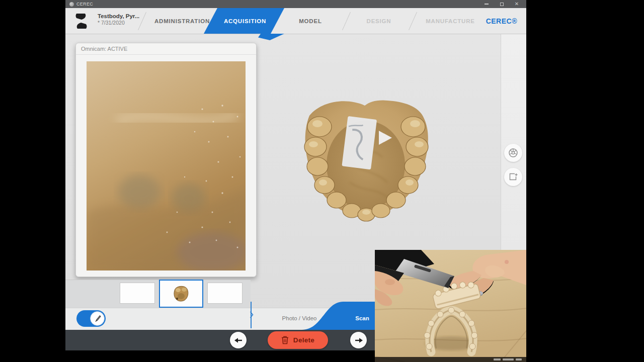 The width and height of the screenshot is (644, 362). What do you see at coordinates (296, 4) in the screenshot?
I see `window-titlebar: CEREC ✕` at bounding box center [296, 4].